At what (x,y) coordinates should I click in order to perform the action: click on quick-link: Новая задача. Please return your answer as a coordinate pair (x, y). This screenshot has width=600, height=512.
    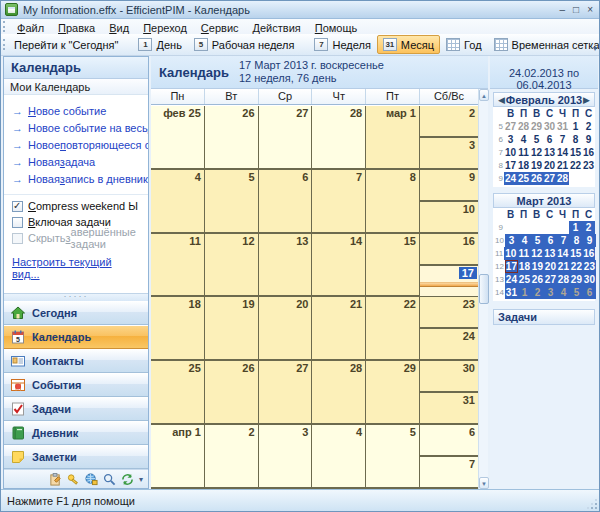
    Looking at the image, I should click on (76, 162).